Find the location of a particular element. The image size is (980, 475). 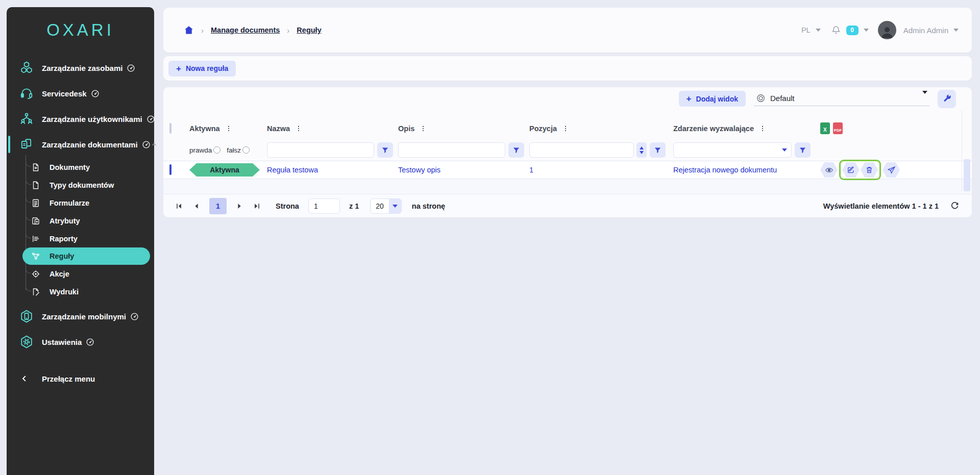

user-avatar is located at coordinates (887, 30).